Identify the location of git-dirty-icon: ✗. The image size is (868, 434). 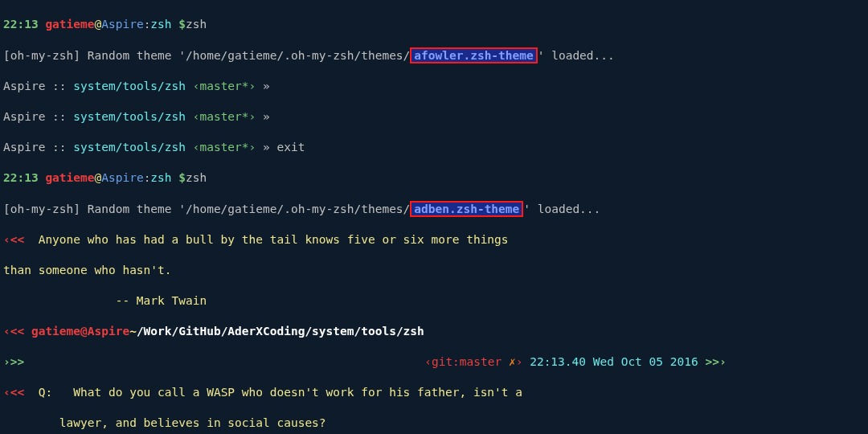
(513, 362).